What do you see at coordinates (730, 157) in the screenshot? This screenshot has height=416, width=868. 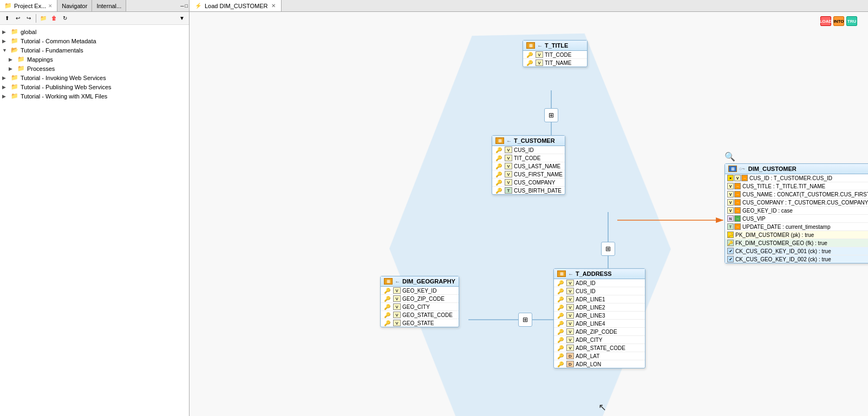 I see `canvas-search-icon: 🔍` at bounding box center [730, 157].